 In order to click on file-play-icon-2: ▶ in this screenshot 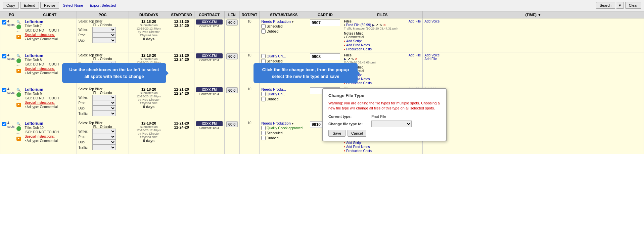, I will do `click(345, 59)`.